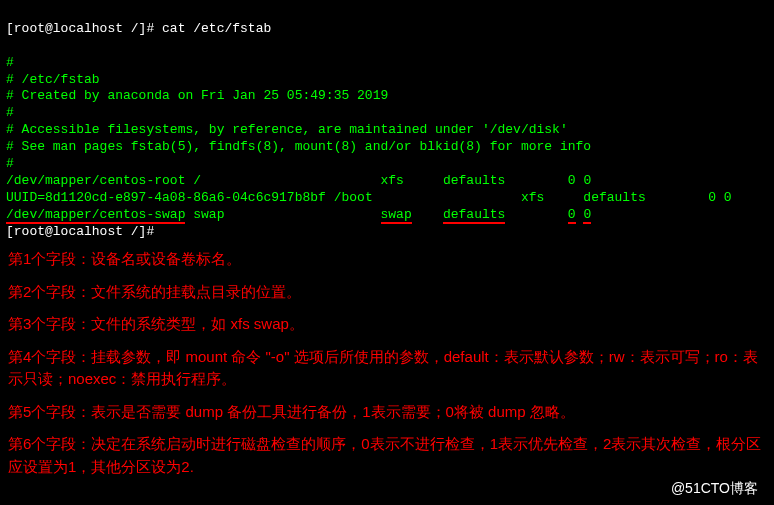 The height and width of the screenshot is (505, 774). Describe the element at coordinates (387, 260) in the screenshot. I see `annotation-field1: 第1个字段：设备名或设备卷标名。` at that location.